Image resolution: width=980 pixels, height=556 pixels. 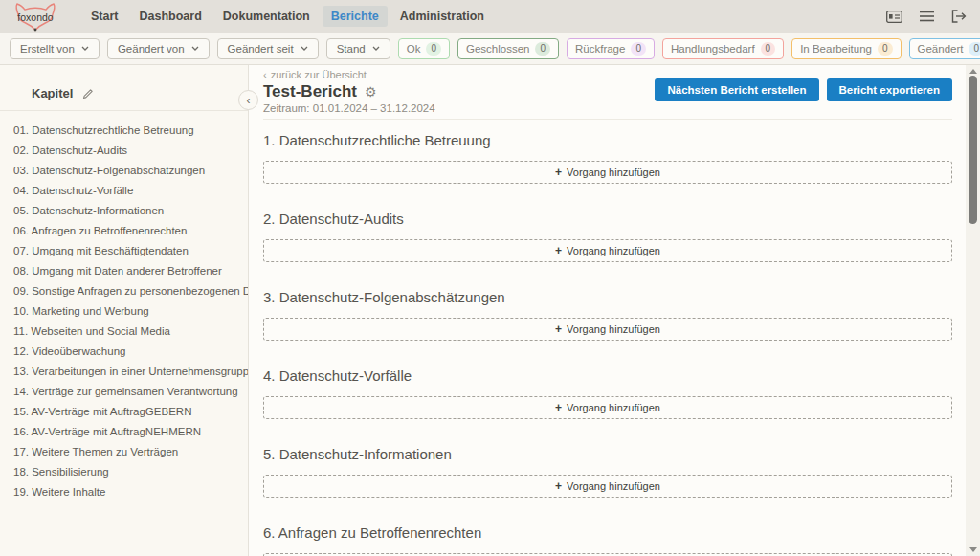 I want to click on filter-dropdown-geaendert-von: Geändert von, so click(x=159, y=49).